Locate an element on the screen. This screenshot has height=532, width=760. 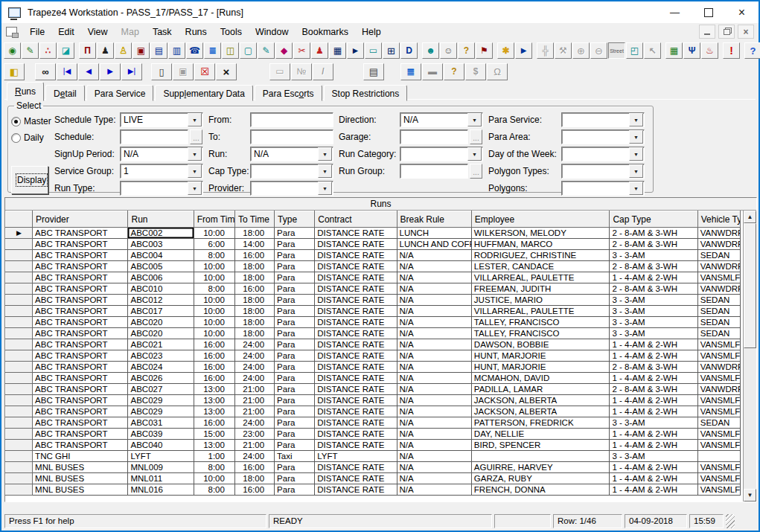
grid-cell: 2 - 8-AM & 3-WH is located at coordinates (654, 289).